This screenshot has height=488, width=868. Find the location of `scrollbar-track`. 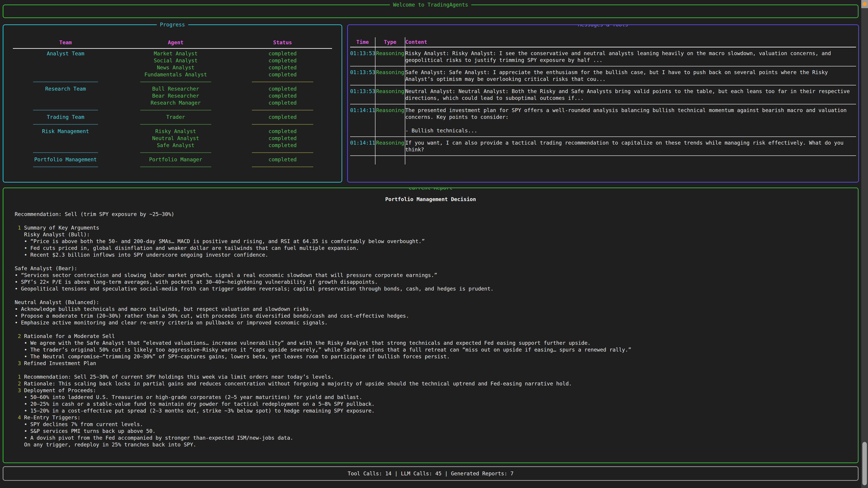

scrollbar-track is located at coordinates (865, 244).